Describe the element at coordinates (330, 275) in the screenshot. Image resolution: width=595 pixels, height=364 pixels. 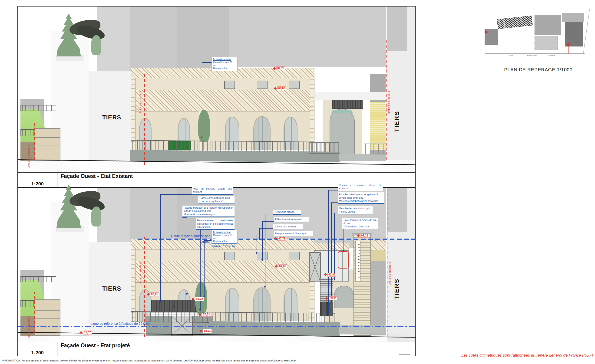
I see `elevation-dim: 62,85` at that location.